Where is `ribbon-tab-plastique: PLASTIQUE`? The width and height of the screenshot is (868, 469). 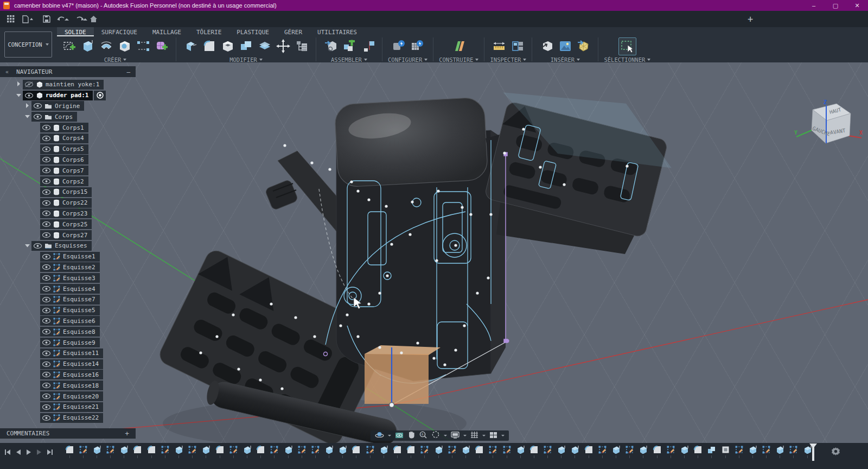 ribbon-tab-plastique: PLASTIQUE is located at coordinates (253, 31).